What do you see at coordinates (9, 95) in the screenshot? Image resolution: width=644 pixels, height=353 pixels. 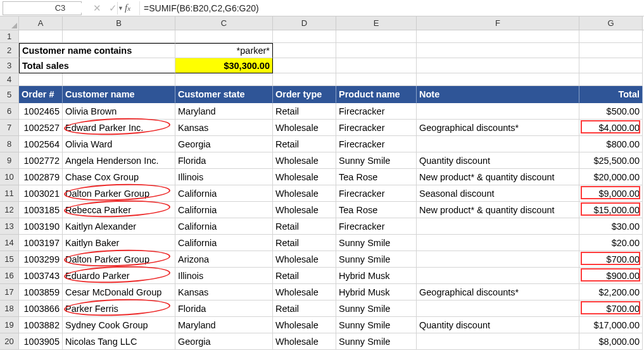 I see `row-header: 5` at bounding box center [9, 95].